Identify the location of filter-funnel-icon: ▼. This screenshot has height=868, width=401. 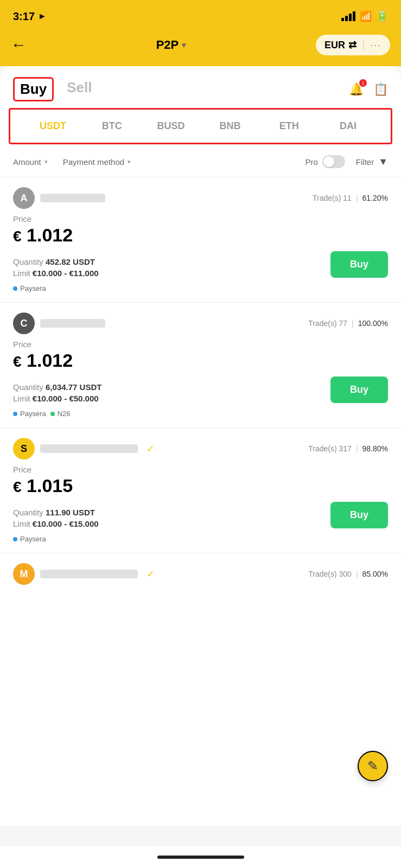
(383, 162).